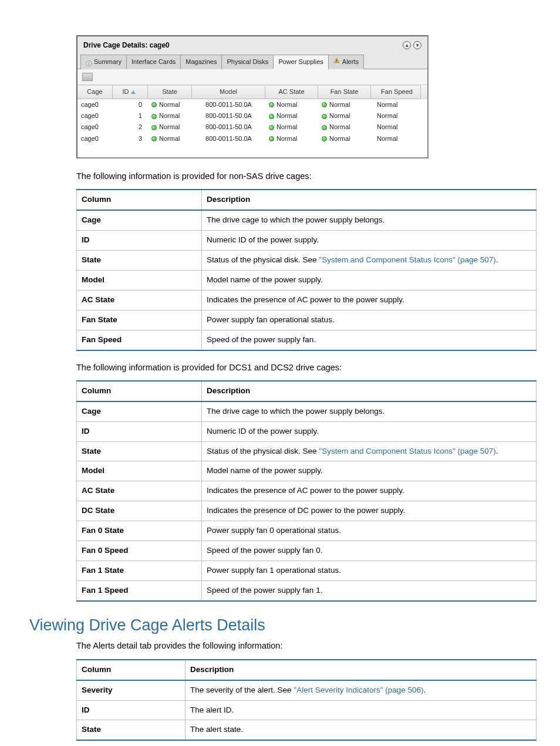  I want to click on column-desc: Power supply fan 0 operational status., so click(369, 531).